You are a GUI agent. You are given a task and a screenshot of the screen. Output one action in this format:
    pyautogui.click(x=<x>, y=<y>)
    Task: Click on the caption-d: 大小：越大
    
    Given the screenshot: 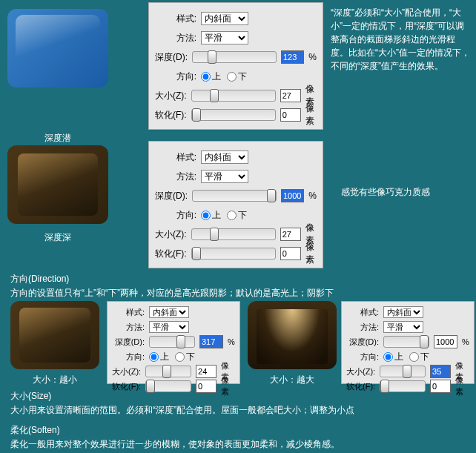 What is the action you would take?
    pyautogui.click(x=292, y=380)
    